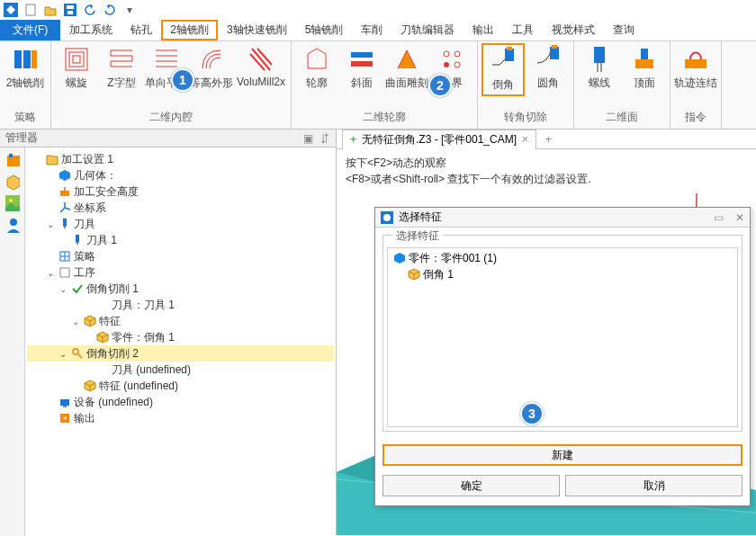 Image resolution: width=756 pixels, height=536 pixels. I want to click on hint-text: 按下<F2>动态的观察<F8>或者<Shift-roll> 查找下一个有效的过滤…, so click(546, 171).